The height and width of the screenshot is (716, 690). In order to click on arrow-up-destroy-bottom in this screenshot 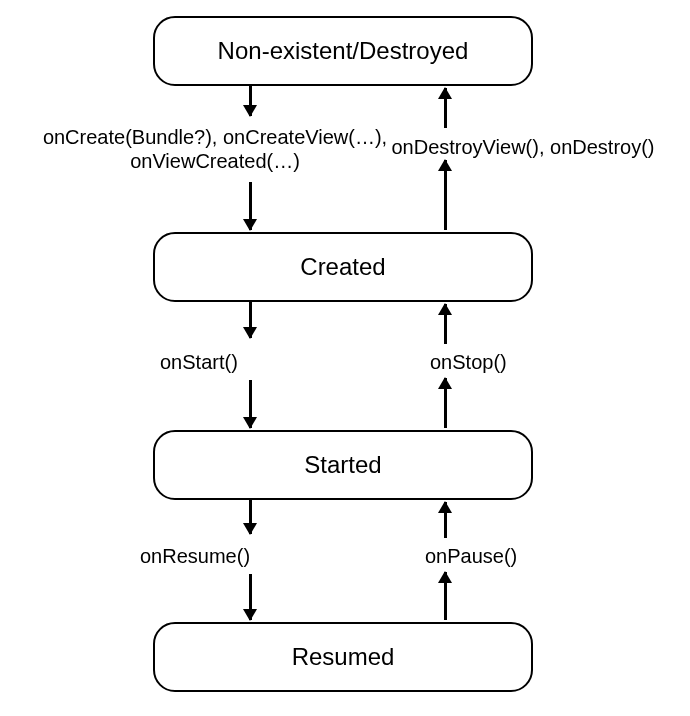, I will do `click(446, 195)`.